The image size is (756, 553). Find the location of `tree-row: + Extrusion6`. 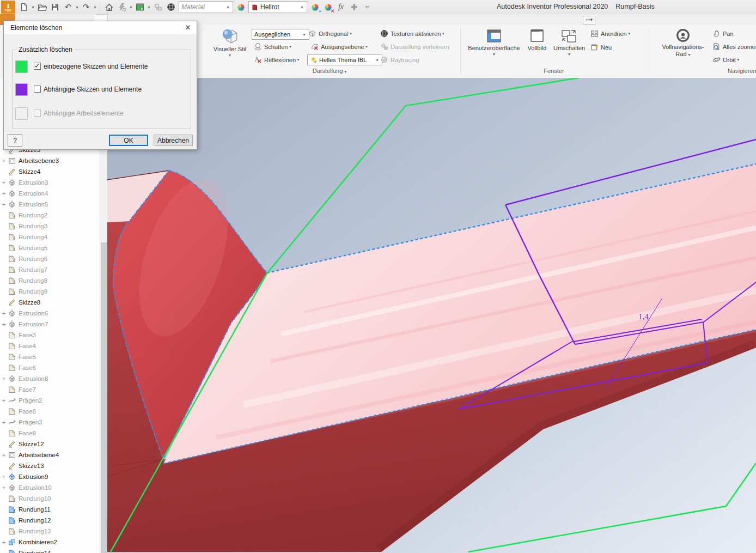

tree-row: + Extrusion6 is located at coordinates (50, 313).